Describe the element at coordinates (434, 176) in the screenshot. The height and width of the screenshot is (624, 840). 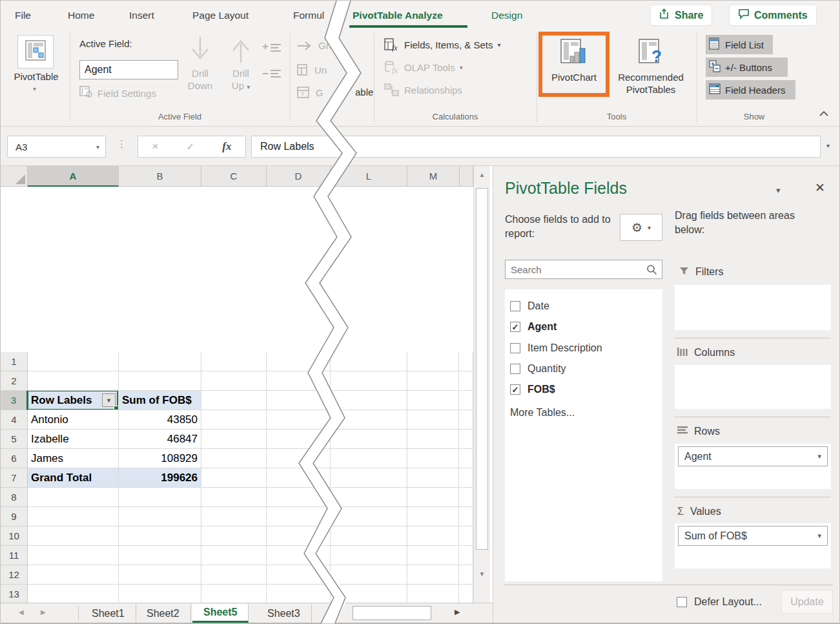
I see `column-header-M: M` at that location.